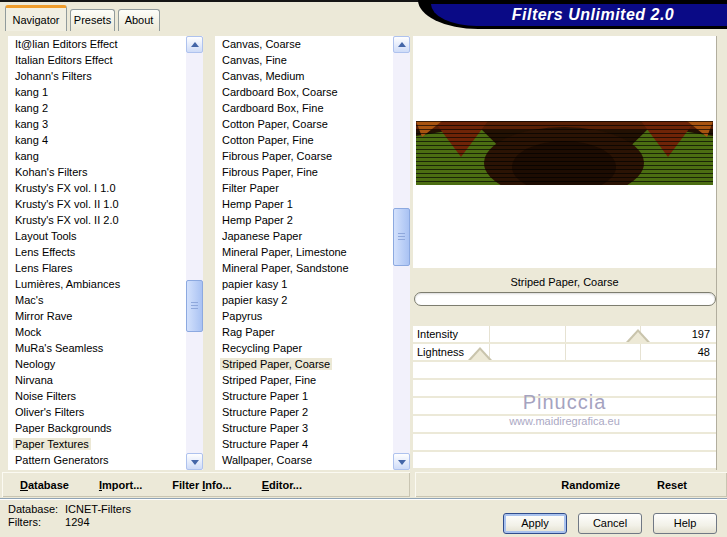 The width and height of the screenshot is (727, 537). I want to click on list-item: Canvas, Fine, so click(304, 60).